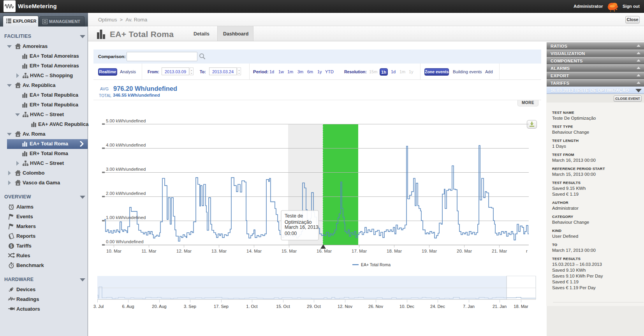 The height and width of the screenshot is (336, 644). Describe the element at coordinates (221, 306) in the screenshot. I see `svg-text: 17. Sep` at that location.